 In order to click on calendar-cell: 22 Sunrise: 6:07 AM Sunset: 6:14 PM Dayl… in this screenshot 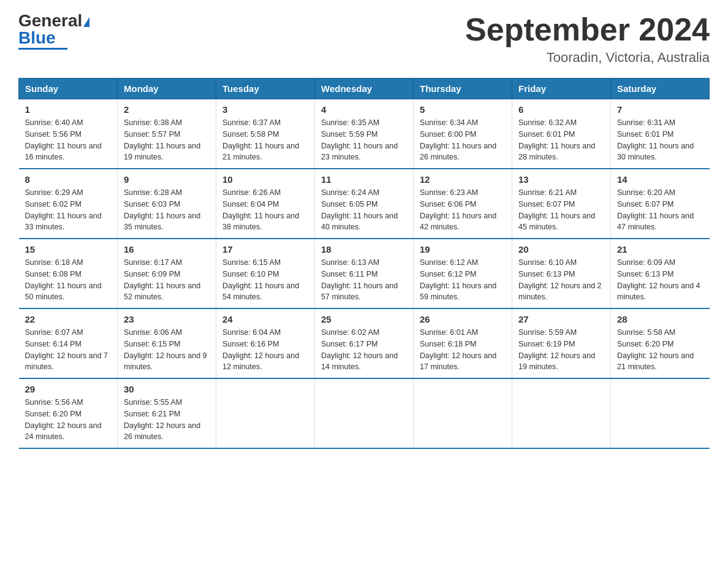, I will do `click(69, 343)`.